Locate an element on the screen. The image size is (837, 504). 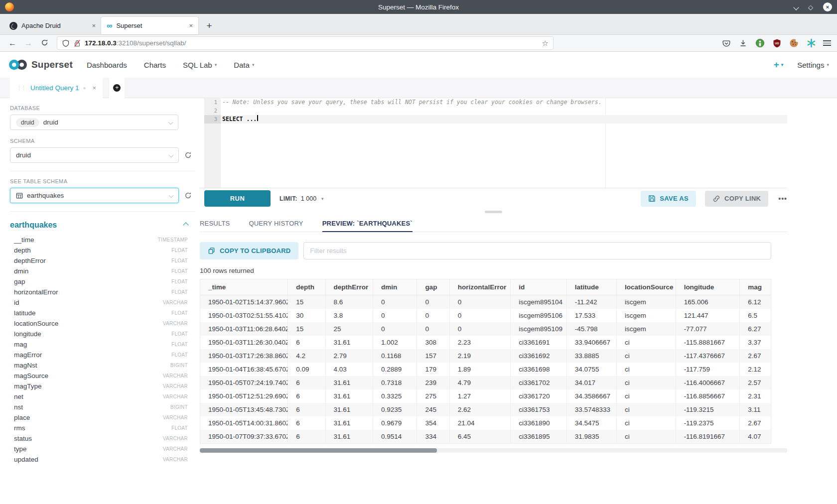
collapse-chevron-icon is located at coordinates (185, 225).